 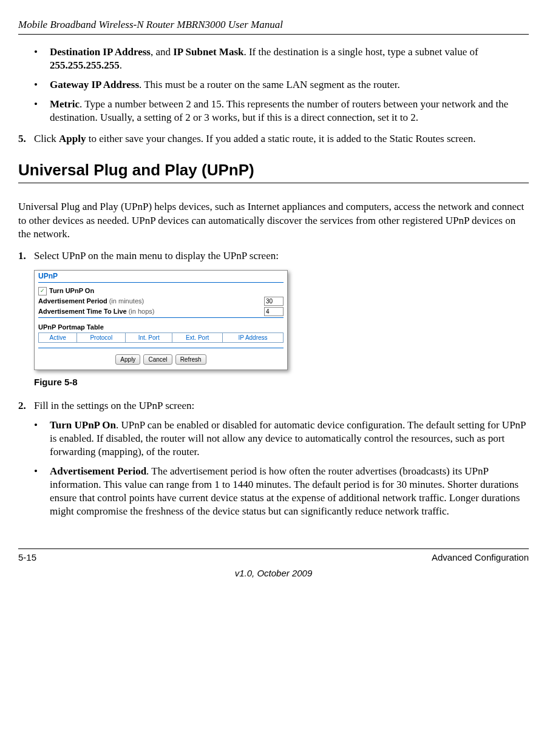 I want to click on step-2-sub-bullets: • Turn UPnP On. UPnP can be enabled or d…, so click(x=282, y=468).